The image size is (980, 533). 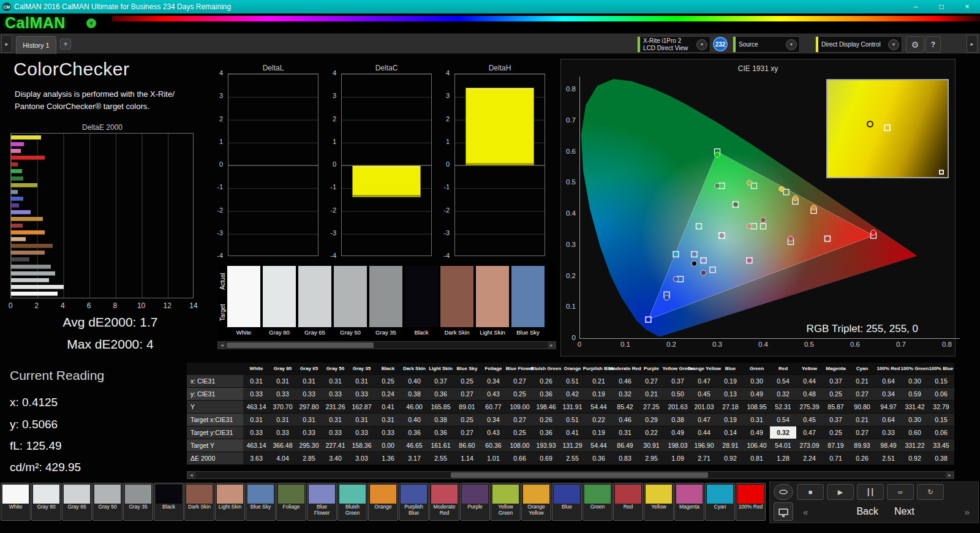 What do you see at coordinates (261, 502) in the screenshot?
I see `color-button-blue-sky: Blue Sky` at bounding box center [261, 502].